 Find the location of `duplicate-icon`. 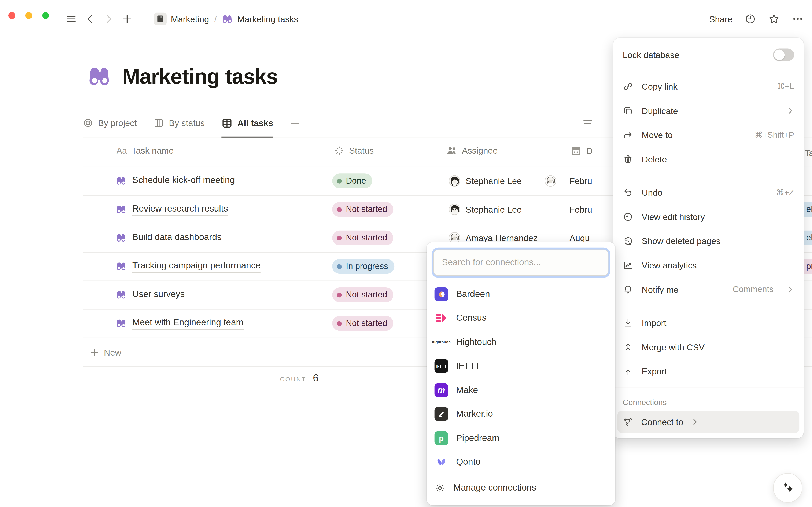

duplicate-icon is located at coordinates (628, 111).